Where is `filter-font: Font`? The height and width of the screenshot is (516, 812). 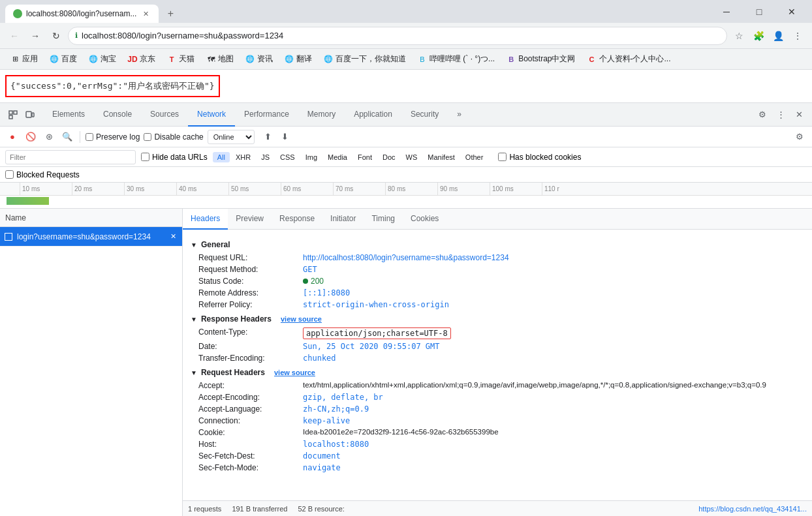 filter-font: Font is located at coordinates (365, 157).